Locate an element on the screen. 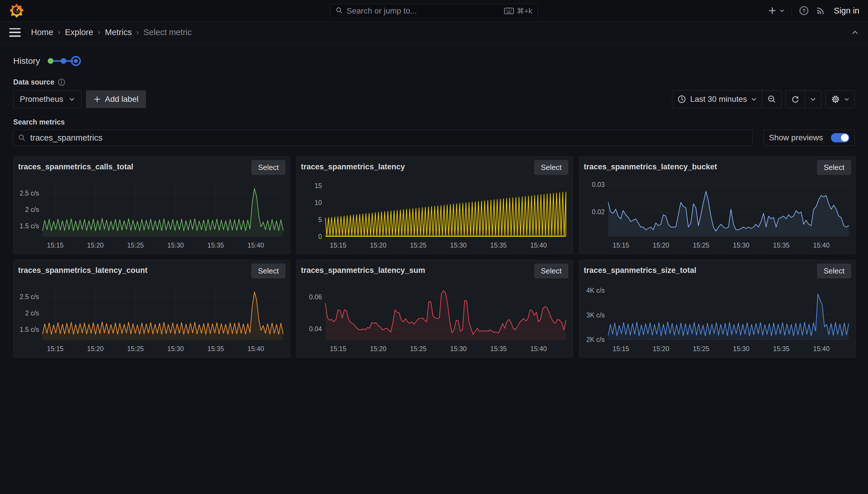  global-search-input: Search or jump to... ⌘+k is located at coordinates (434, 11).